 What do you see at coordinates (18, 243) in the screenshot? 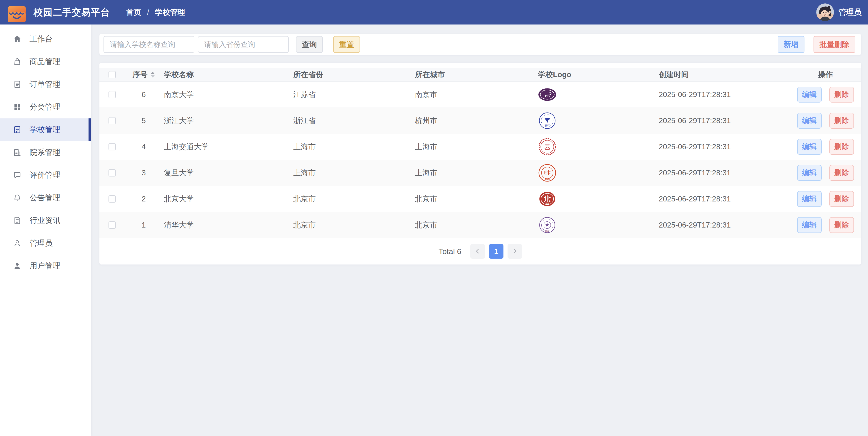
I see `person-outline-icon` at bounding box center [18, 243].